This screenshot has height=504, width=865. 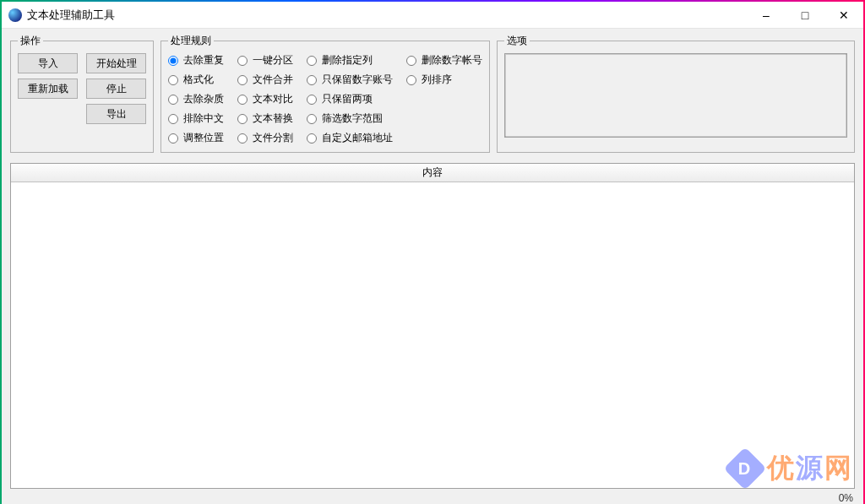 What do you see at coordinates (265, 79) in the screenshot?
I see `rule-merge: 文件合并` at bounding box center [265, 79].